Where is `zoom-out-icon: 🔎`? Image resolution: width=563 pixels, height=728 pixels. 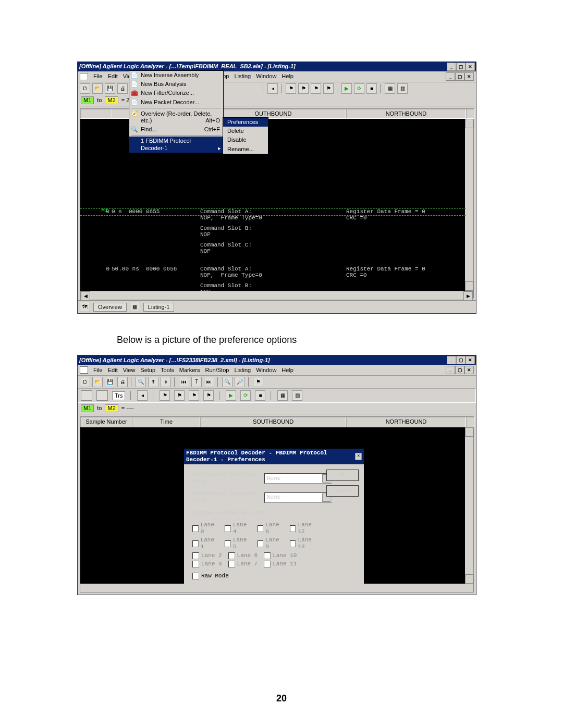 zoom-out-icon: 🔎 is located at coordinates (240, 382).